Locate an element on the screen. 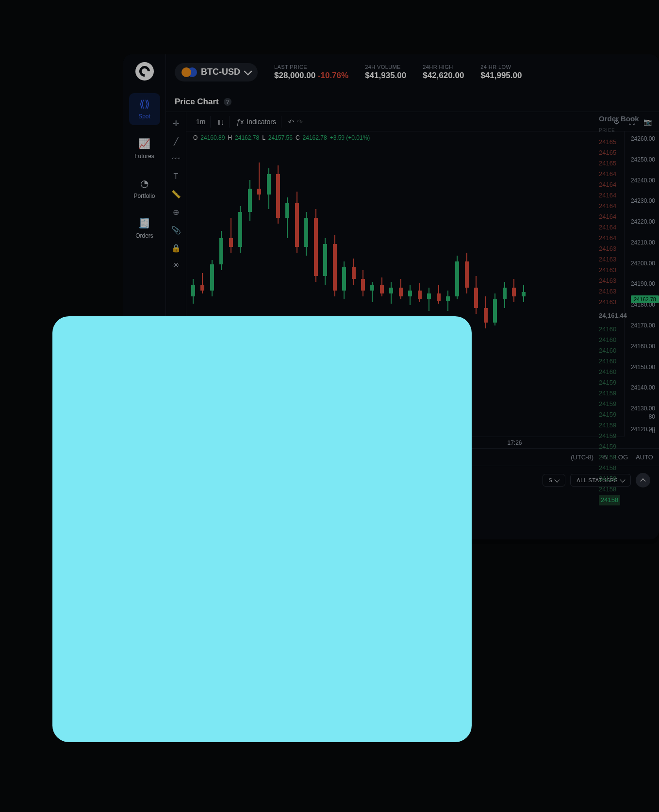 The image size is (659, 812). orderbook-mid-price: 24,161.44 is located at coordinates (629, 316).